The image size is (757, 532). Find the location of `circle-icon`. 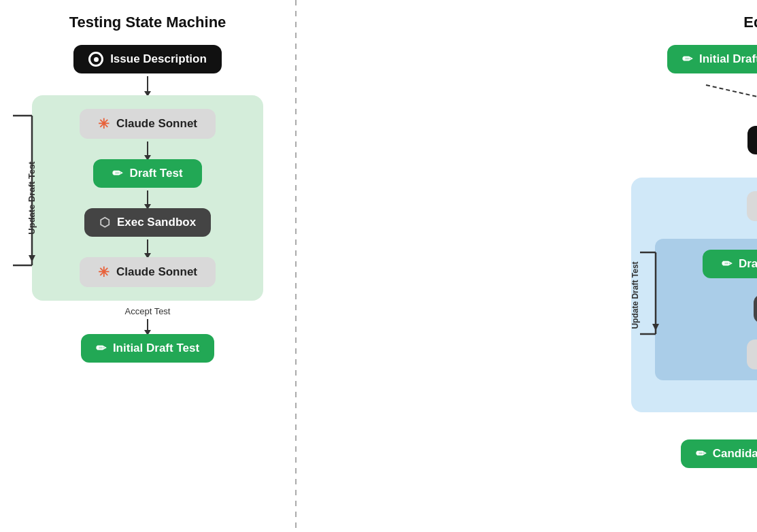

circle-icon is located at coordinates (96, 59).